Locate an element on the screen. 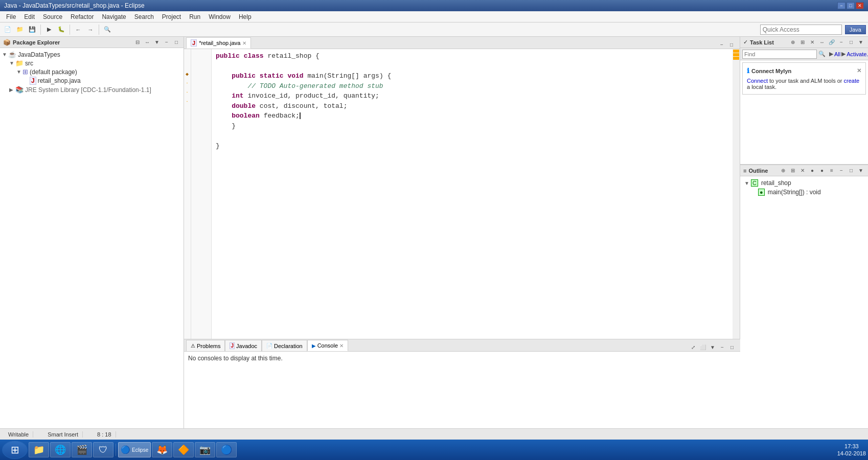 This screenshot has width=868, height=460. toolbar-run: ▶ is located at coordinates (49, 30).